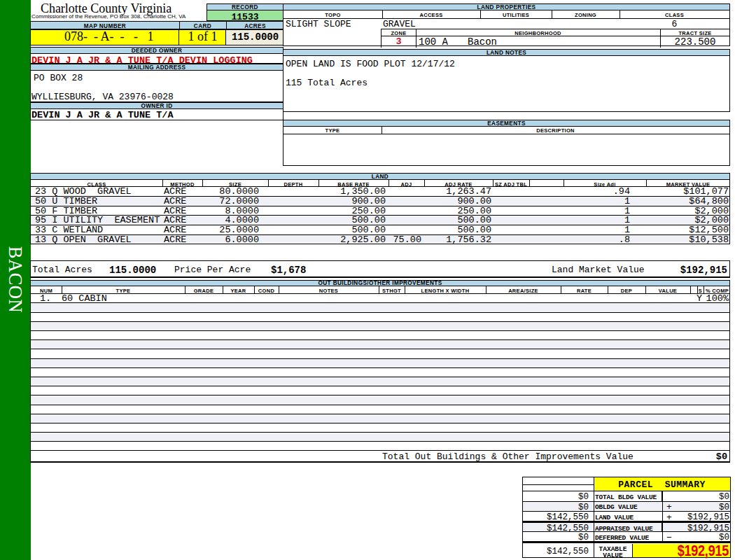 The height and width of the screenshot is (560, 735). What do you see at coordinates (231, 239) in the screenshot?
I see `land-size: 6.0000` at bounding box center [231, 239].